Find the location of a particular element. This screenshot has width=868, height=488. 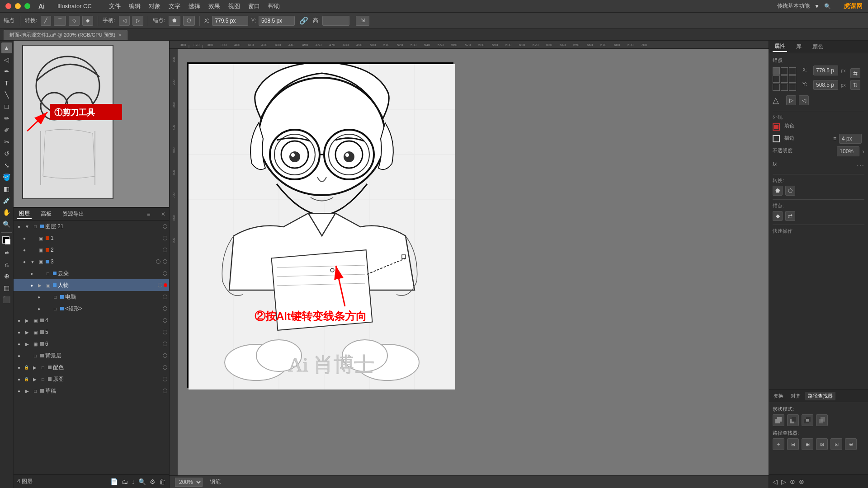

pathfinder-trim-btn: ⊟ is located at coordinates (793, 444).